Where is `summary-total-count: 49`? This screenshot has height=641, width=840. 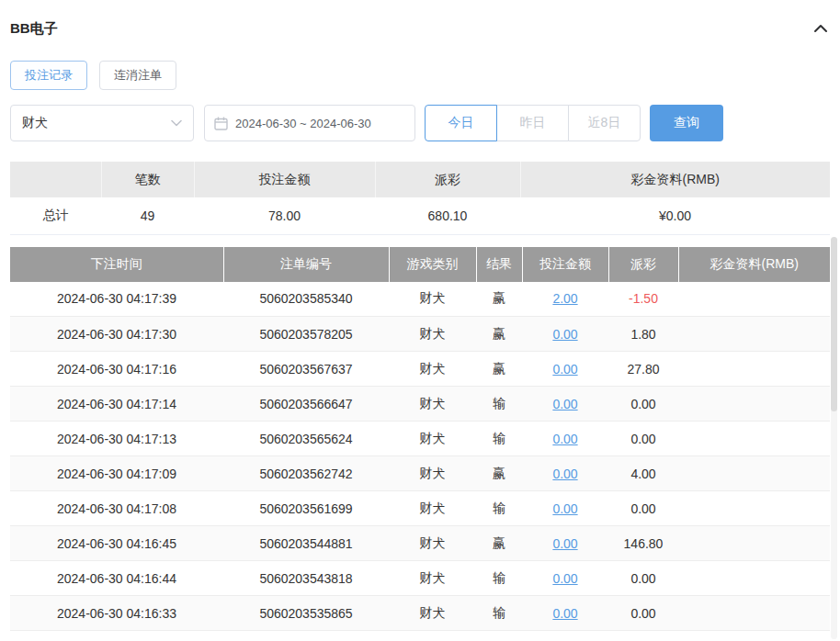 summary-total-count: 49 is located at coordinates (147, 216).